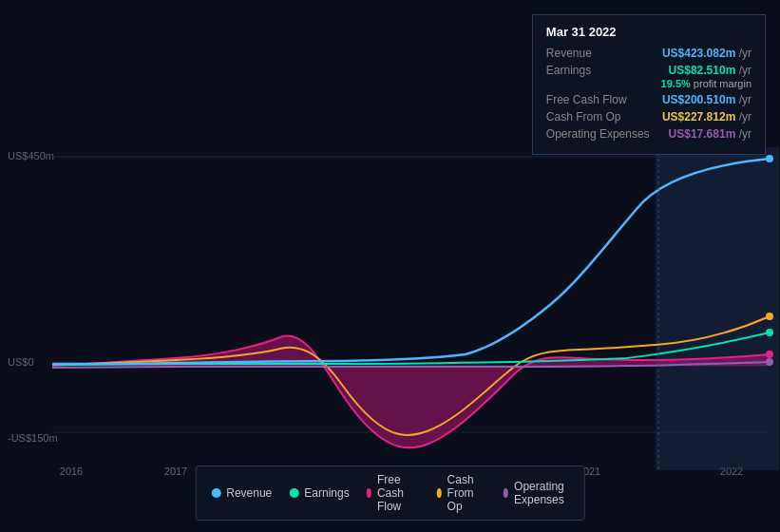 The width and height of the screenshot is (780, 532). What do you see at coordinates (707, 53) in the screenshot?
I see `tooltip-revenue-value: US$423.082m /yr` at bounding box center [707, 53].